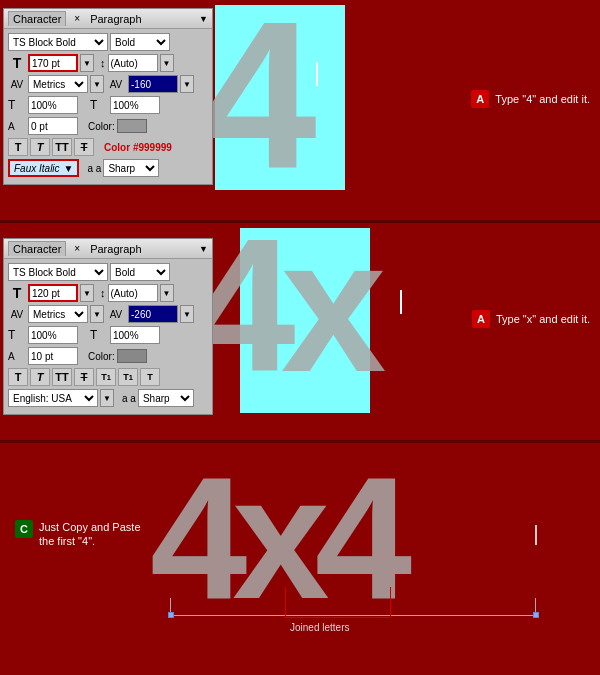  I want to click on badge-c: C, so click(24, 529).